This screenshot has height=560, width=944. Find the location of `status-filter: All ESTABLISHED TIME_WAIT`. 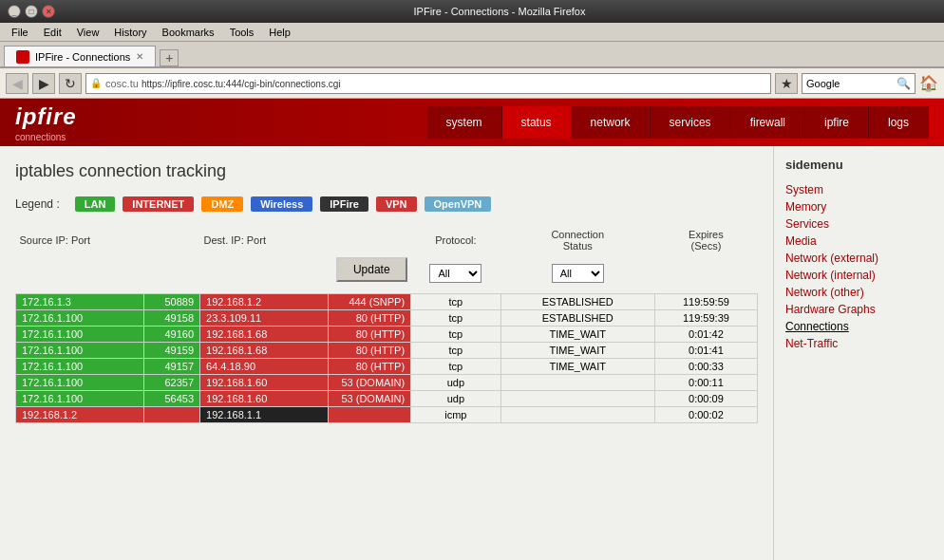

status-filter: All ESTABLISHED TIME_WAIT is located at coordinates (577, 273).